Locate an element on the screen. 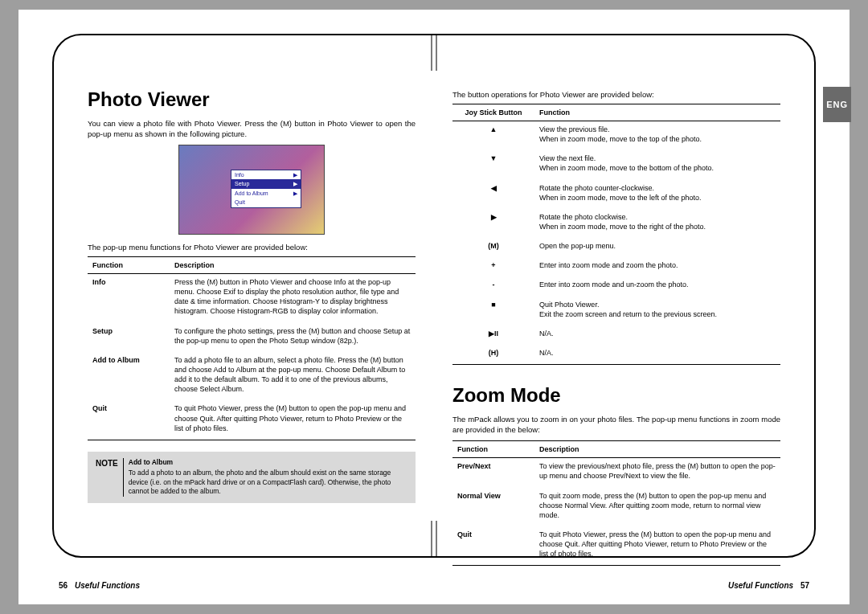  table-row: -Enter into zoom mode and un-zoom the ph… is located at coordinates (616, 286).